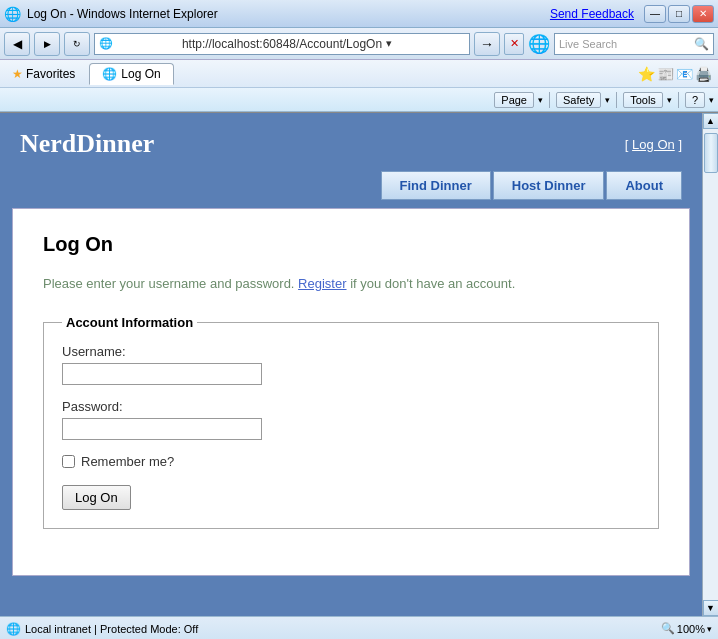  Describe the element at coordinates (695, 100) in the screenshot. I see `help-button: ?` at that location.